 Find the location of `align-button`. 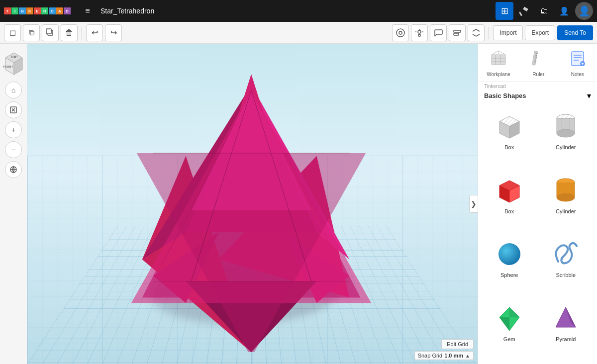

align-button is located at coordinates (457, 33).